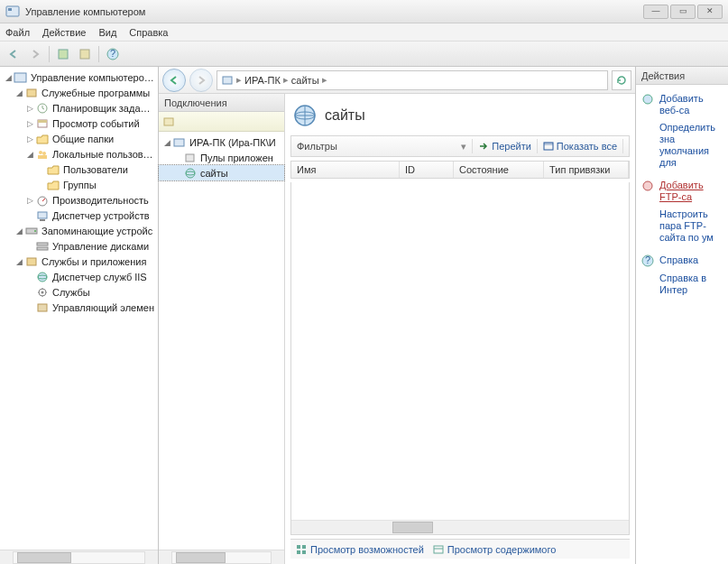 The width and height of the screenshot is (728, 564). Describe the element at coordinates (360, 550) in the screenshot. I see `tab-features: Просмотр возможностей` at that location.